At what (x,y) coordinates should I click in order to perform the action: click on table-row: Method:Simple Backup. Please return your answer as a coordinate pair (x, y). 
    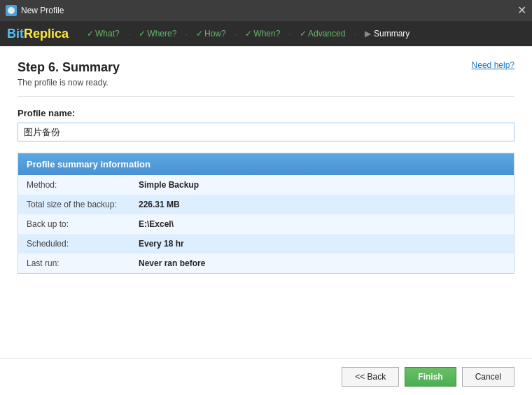
    Looking at the image, I should click on (266, 185).